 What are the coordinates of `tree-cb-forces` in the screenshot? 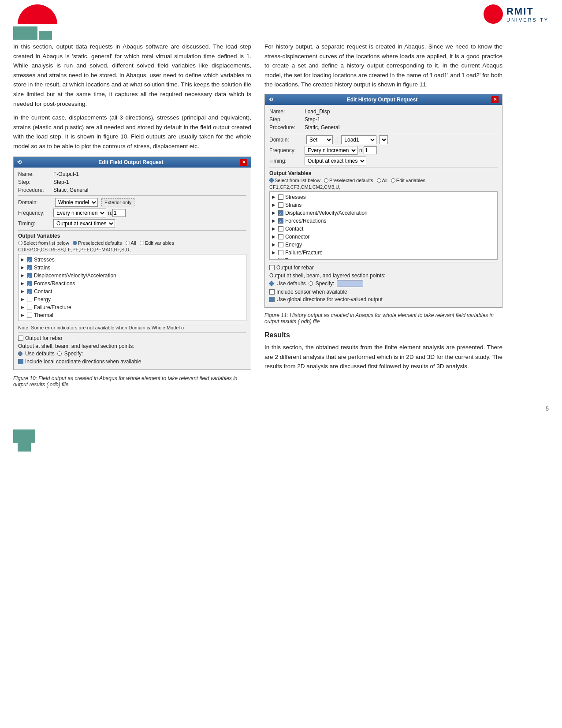 It's located at (30, 284).